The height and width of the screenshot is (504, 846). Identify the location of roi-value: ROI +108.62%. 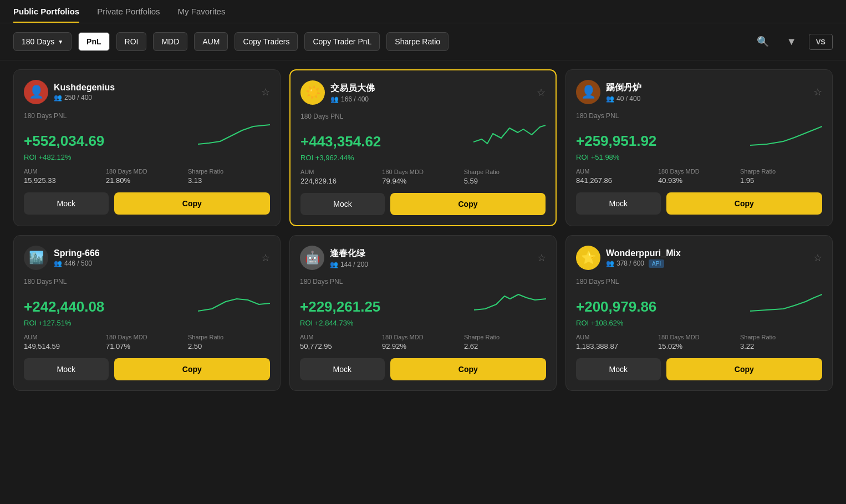
(699, 323).